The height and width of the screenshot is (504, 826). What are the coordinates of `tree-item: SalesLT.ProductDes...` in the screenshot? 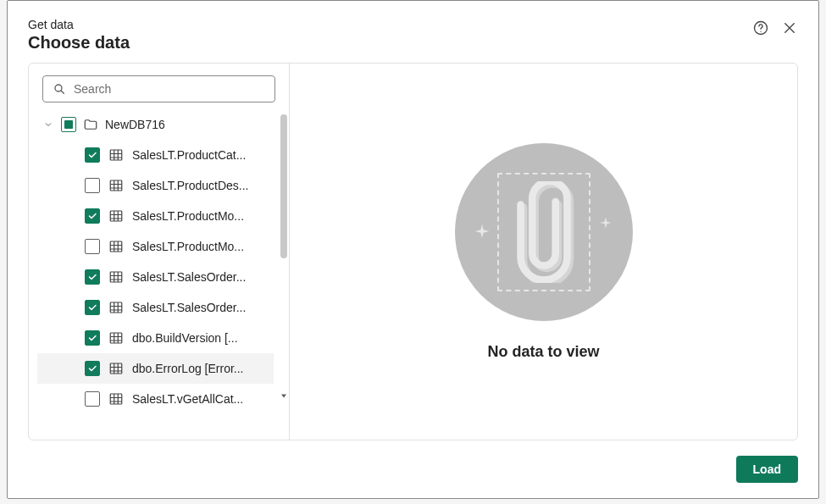 It's located at (156, 186).